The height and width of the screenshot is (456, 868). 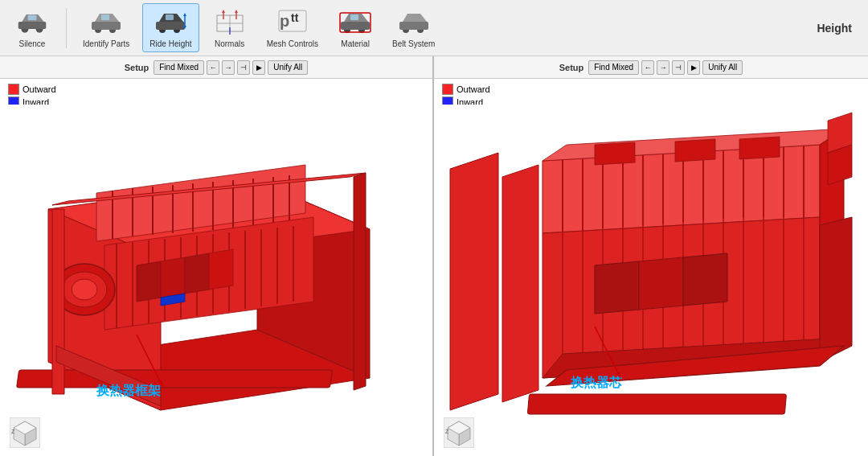 What do you see at coordinates (170, 22) in the screenshot?
I see `ride-height-icon` at bounding box center [170, 22].